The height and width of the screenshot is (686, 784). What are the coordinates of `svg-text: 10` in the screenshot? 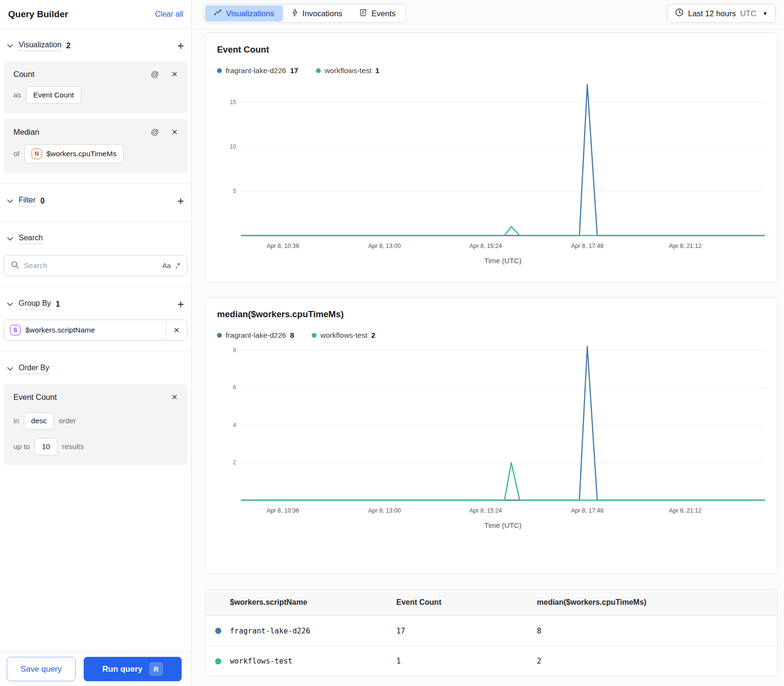 It's located at (233, 147).